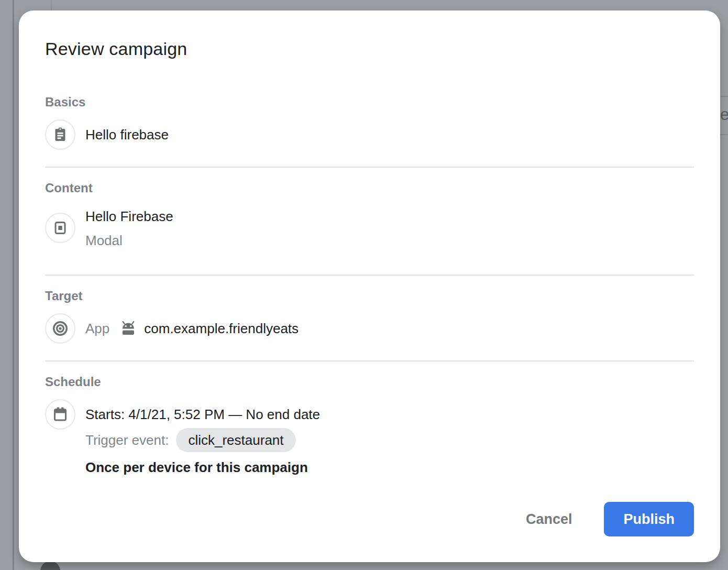  What do you see at coordinates (549, 520) in the screenshot?
I see `cancel-button: Cancel` at bounding box center [549, 520].